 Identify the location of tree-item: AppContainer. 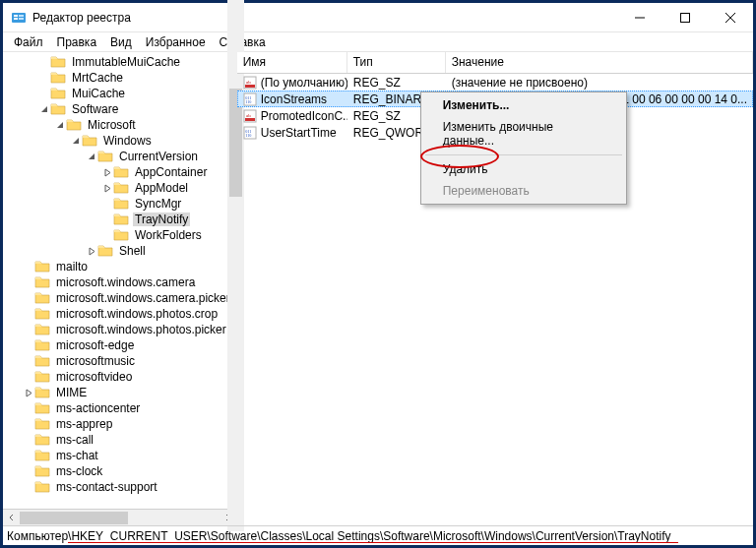
(120, 172).